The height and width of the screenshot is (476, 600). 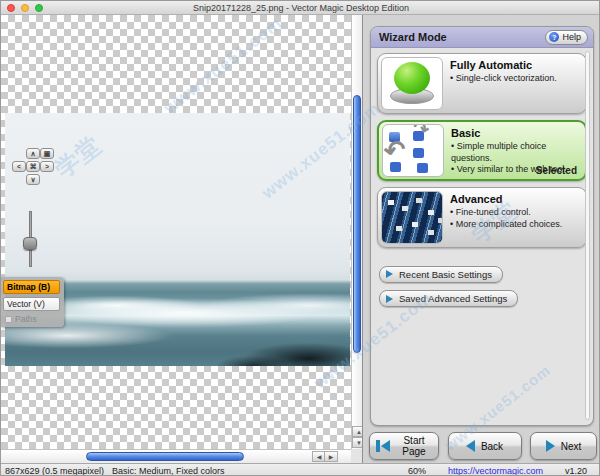 What do you see at coordinates (26, 319) in the screenshot?
I see `paths-label: Paths` at bounding box center [26, 319].